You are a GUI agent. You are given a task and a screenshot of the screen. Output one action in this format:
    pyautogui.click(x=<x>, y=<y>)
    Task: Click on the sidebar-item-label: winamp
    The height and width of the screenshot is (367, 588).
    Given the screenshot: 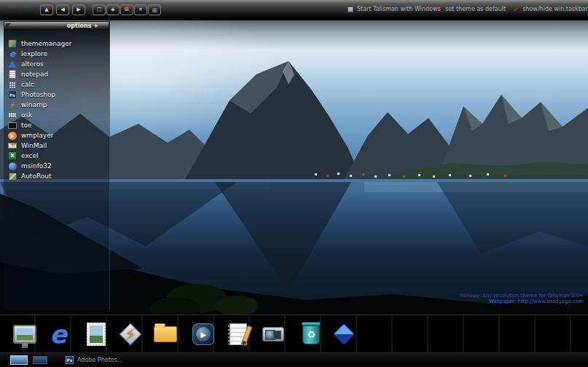 What is the action you would take?
    pyautogui.click(x=34, y=105)
    